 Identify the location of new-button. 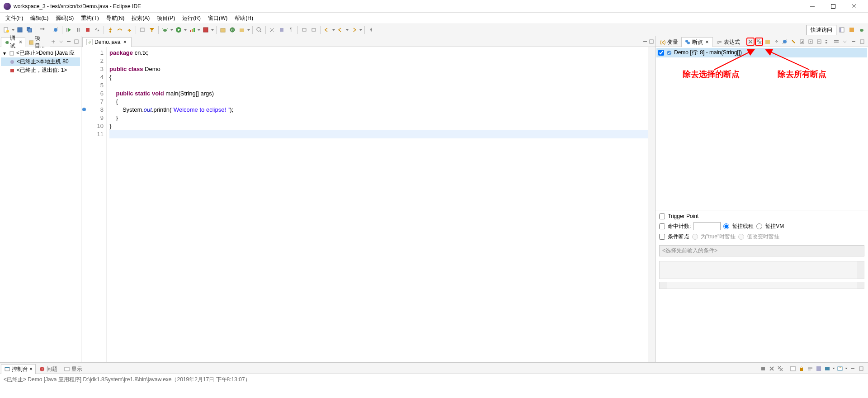
(6, 30).